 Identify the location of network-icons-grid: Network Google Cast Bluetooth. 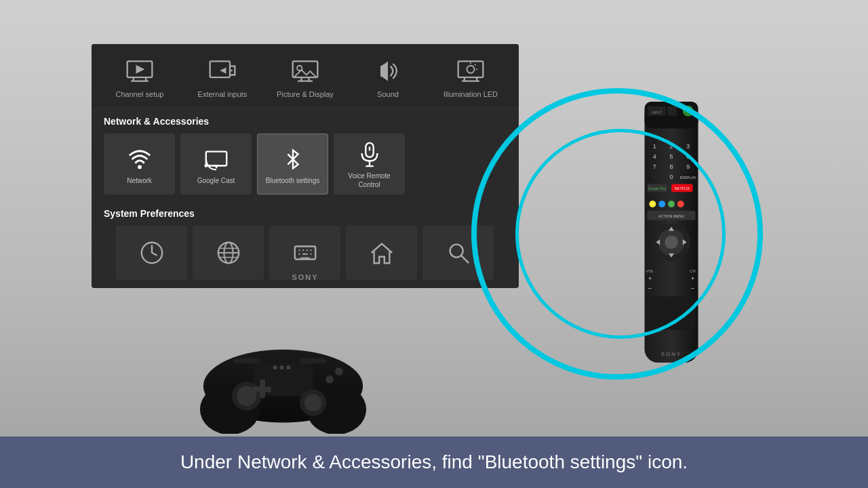
(305, 164).